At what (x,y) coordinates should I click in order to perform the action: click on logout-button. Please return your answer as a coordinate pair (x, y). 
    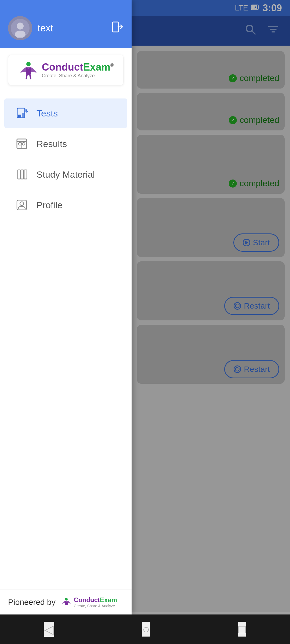
    Looking at the image, I should click on (118, 28).